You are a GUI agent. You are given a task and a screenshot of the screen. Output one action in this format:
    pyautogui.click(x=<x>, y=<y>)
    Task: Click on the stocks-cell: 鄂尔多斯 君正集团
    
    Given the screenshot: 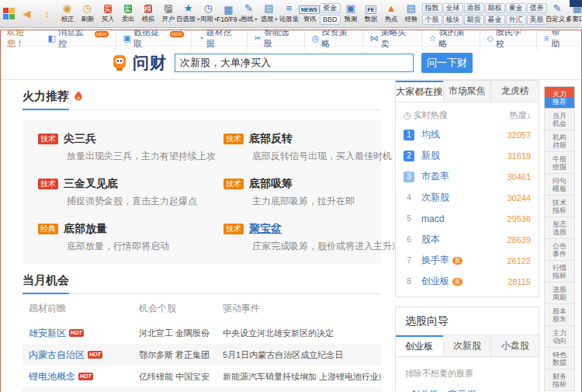 What is the action you would take?
    pyautogui.click(x=181, y=356)
    